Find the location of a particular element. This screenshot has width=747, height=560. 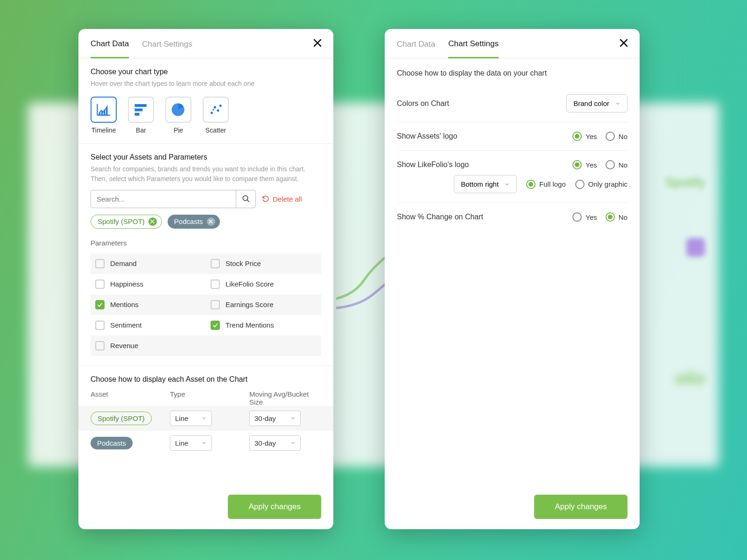

asset-chips: Spotify (SPOT) ✕ Podcasts ✕ is located at coordinates (206, 222).